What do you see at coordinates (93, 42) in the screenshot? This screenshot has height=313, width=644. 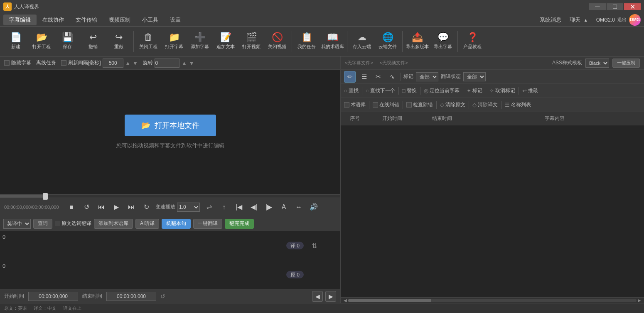 I see `tb-undo: ↩ 撤销` at bounding box center [93, 42].